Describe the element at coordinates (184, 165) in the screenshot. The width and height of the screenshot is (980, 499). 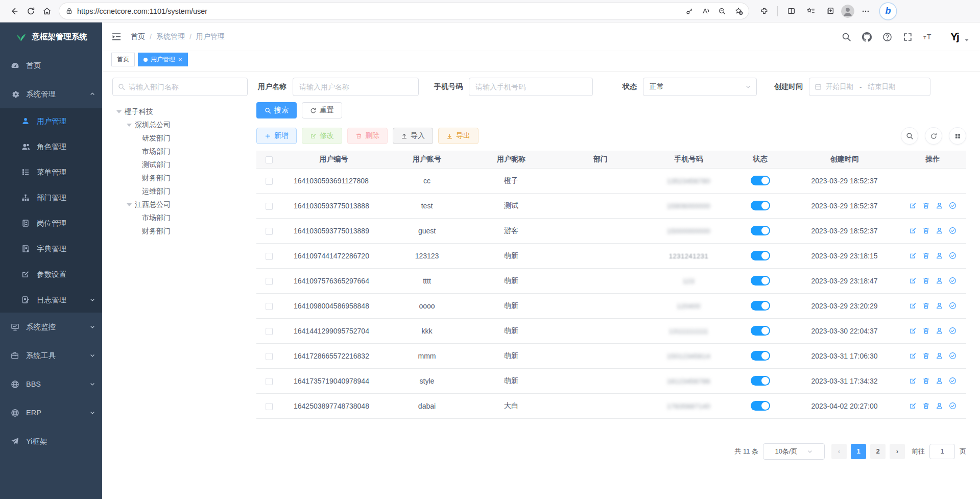
I see `tree-node-测试部门: 测试部门` at that location.